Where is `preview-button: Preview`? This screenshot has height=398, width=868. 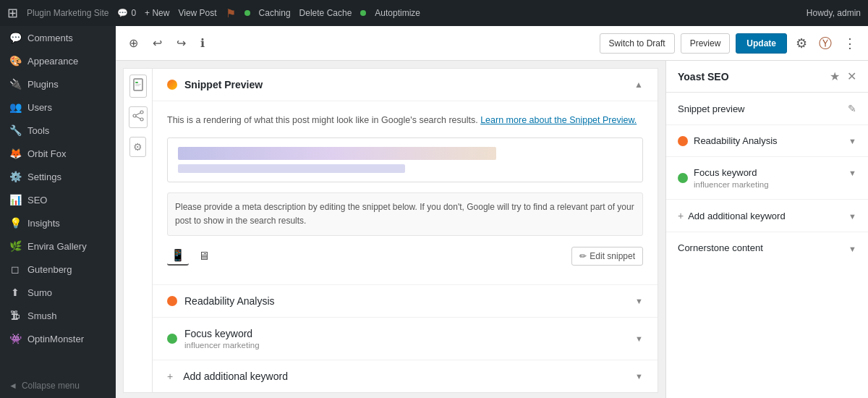 preview-button: Preview is located at coordinates (706, 43).